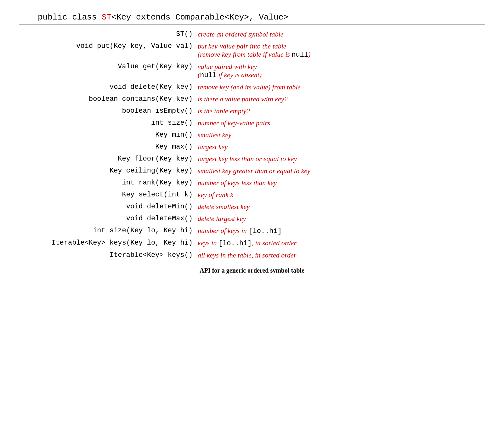 Image resolution: width=504 pixels, height=441 pixels. What do you see at coordinates (252, 147) in the screenshot?
I see `table-row: Key max()largest key` at bounding box center [252, 147].